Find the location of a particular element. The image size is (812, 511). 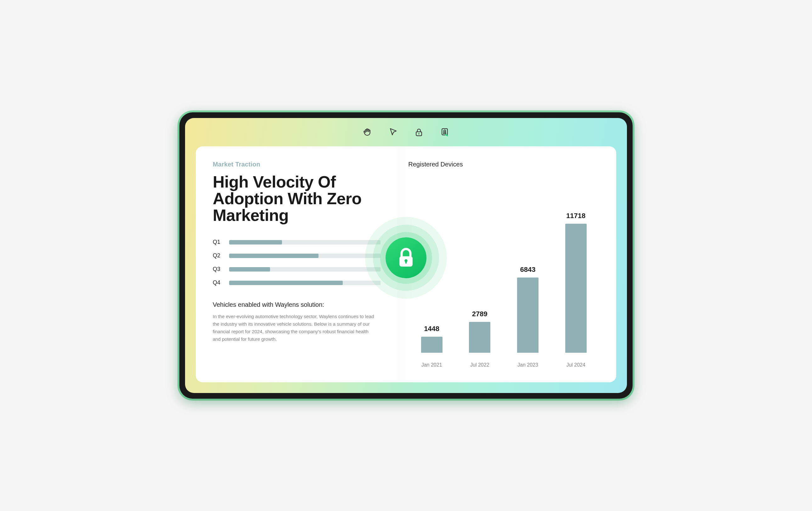

bar-category: Jul 2024 is located at coordinates (576, 365).